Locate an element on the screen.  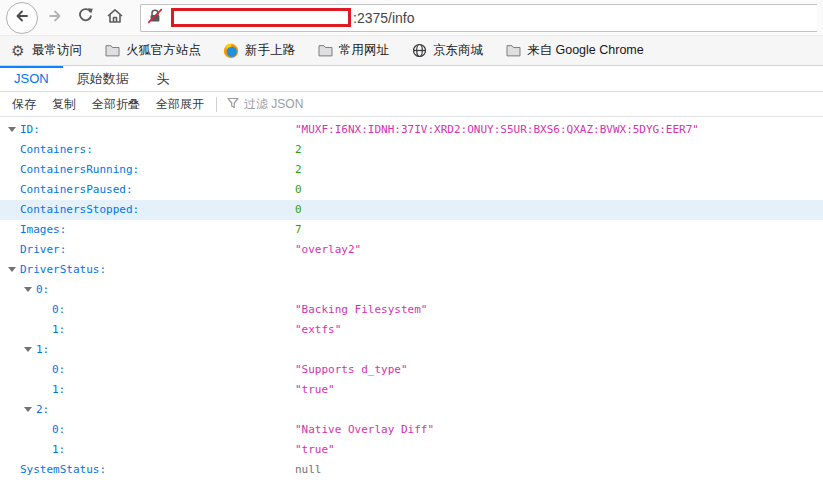
json-key: ContainersRunning: is located at coordinates (80, 170).